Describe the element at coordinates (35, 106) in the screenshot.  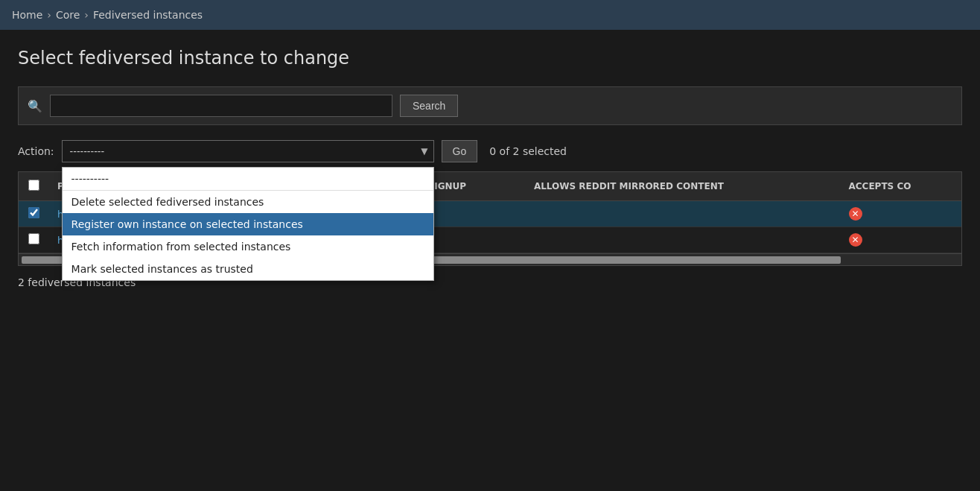
I see `search-icon: 🔍` at that location.